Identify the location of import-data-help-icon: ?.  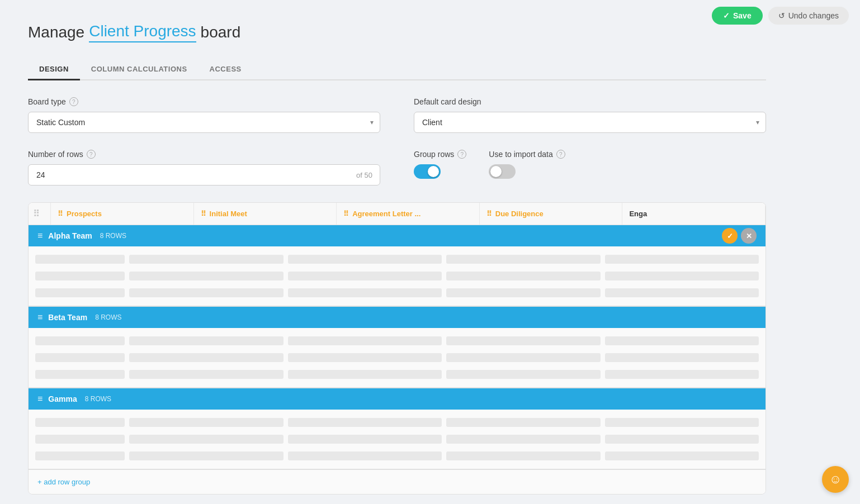
(561, 154).